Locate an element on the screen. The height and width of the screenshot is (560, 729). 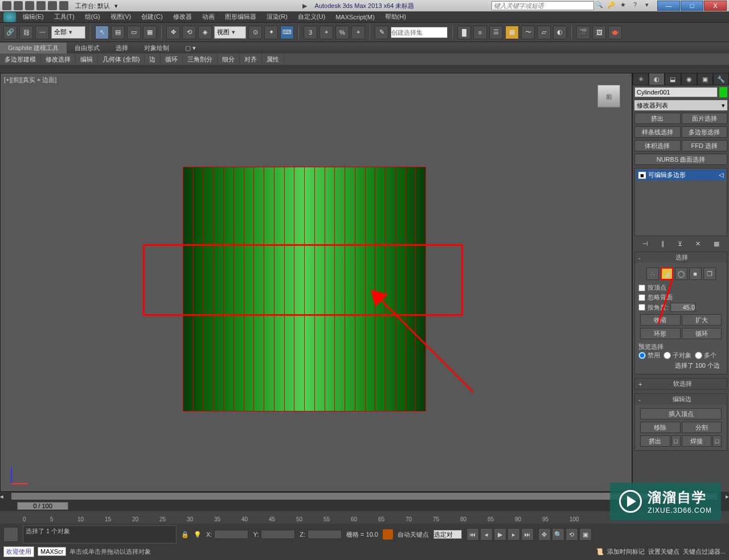
manip-icon: ✦ is located at coordinates (271, 32).